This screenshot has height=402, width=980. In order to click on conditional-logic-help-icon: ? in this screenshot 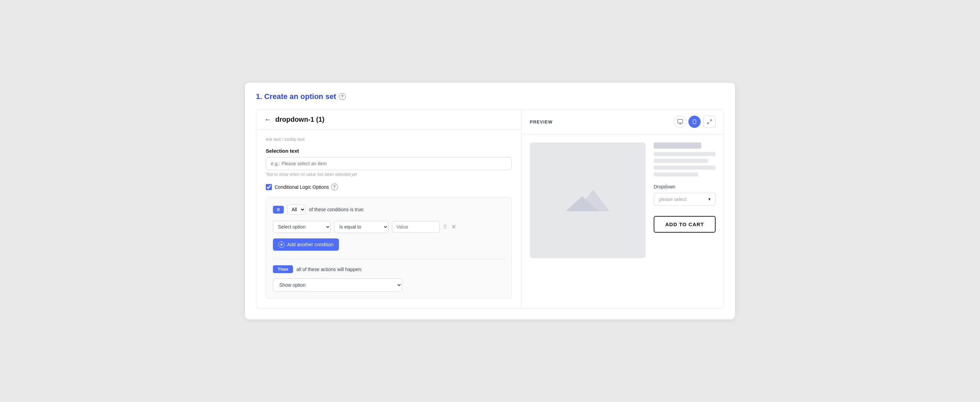, I will do `click(334, 187)`.